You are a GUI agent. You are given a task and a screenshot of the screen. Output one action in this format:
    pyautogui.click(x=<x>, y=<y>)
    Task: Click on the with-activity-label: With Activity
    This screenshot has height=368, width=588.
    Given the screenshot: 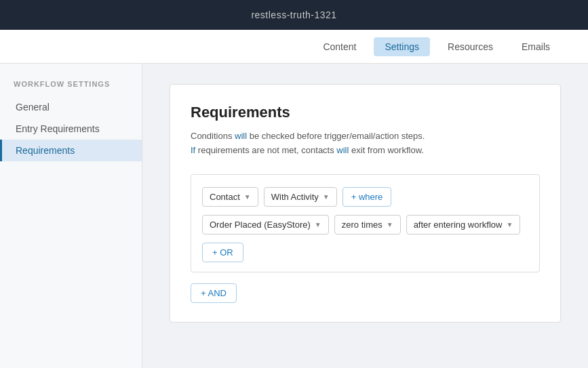 What is the action you would take?
    pyautogui.click(x=295, y=197)
    